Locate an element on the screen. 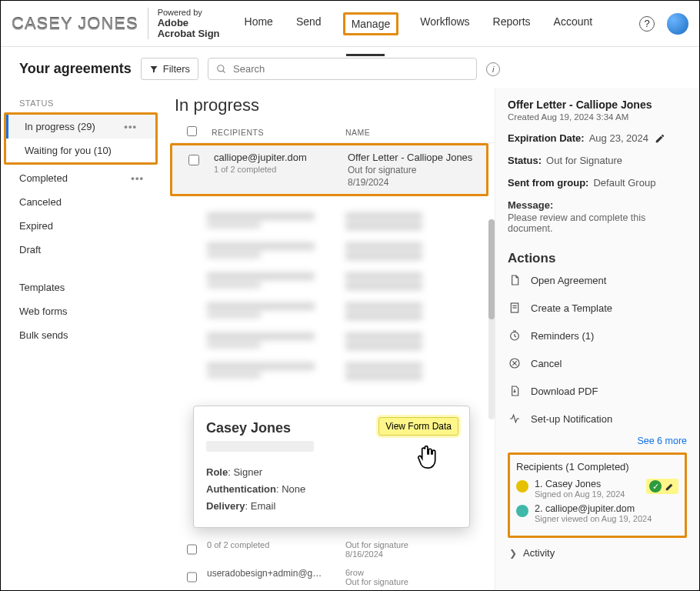 This screenshot has width=700, height=591. nav-manage: Manage is located at coordinates (371, 24).